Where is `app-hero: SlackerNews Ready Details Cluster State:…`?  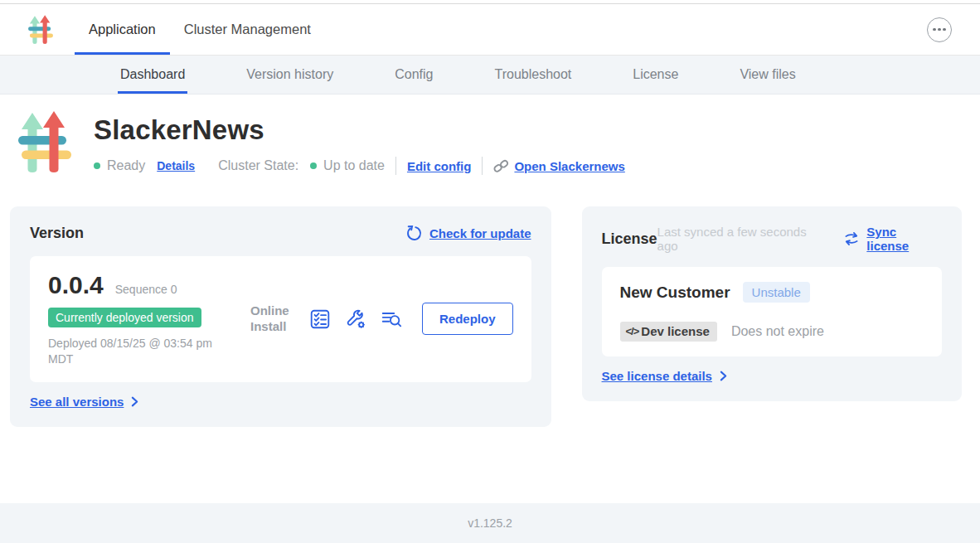 app-hero: SlackerNews Ready Details Cluster State:… is located at coordinates (490, 134).